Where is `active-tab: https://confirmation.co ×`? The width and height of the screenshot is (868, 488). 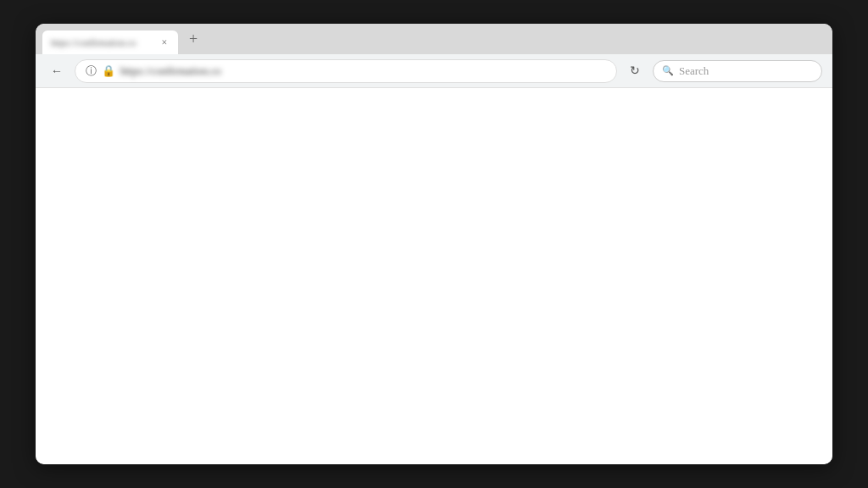 active-tab: https://confirmation.co × is located at coordinates (110, 42).